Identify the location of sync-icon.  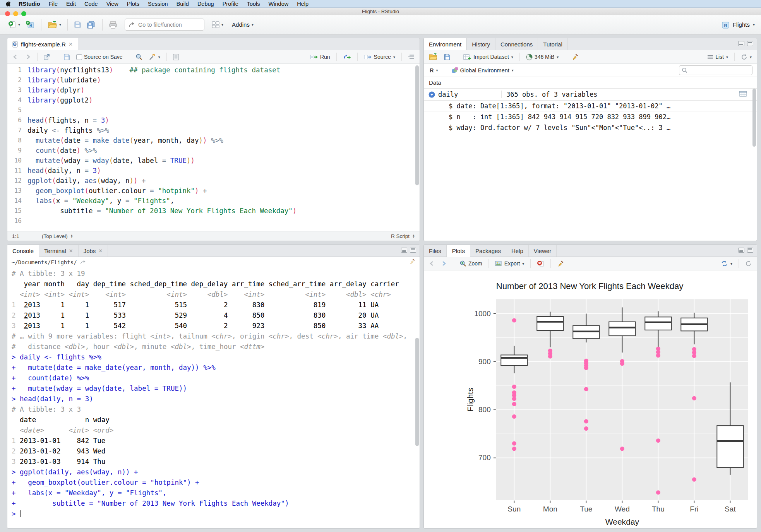
(725, 264).